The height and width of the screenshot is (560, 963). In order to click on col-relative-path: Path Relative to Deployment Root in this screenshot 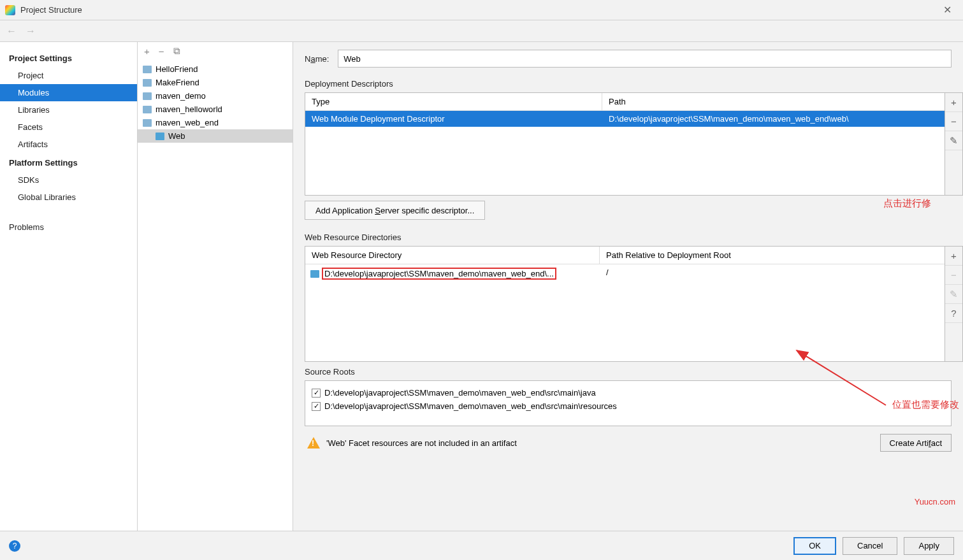, I will do `click(772, 255)`.